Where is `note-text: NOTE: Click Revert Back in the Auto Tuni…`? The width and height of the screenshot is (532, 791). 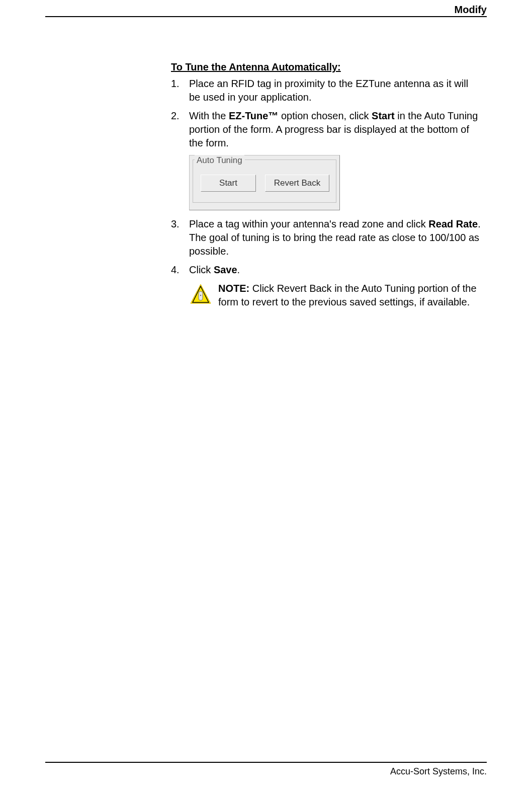 note-text: NOTE: Click Revert Back in the Auto Tuni… is located at coordinates (348, 295).